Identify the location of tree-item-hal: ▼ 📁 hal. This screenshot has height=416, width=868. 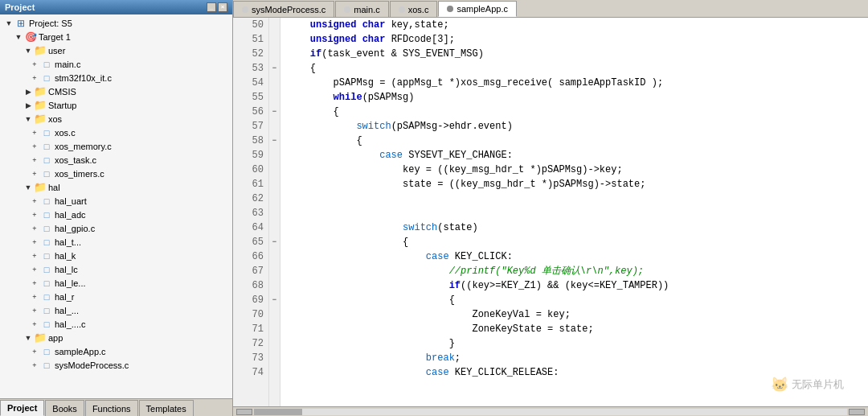
(116, 187).